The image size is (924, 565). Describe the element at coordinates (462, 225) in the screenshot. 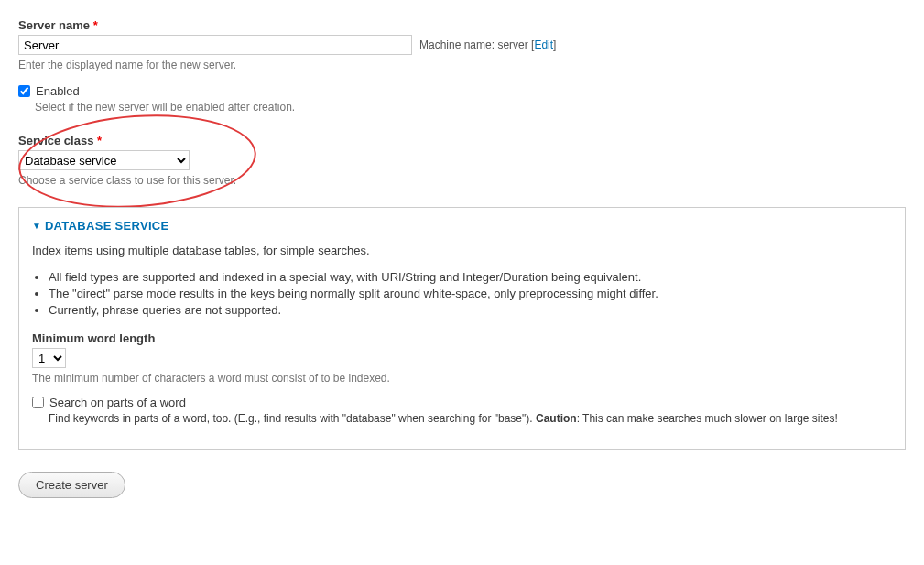

I see `fieldset-legend: ▼ Database Service` at that location.